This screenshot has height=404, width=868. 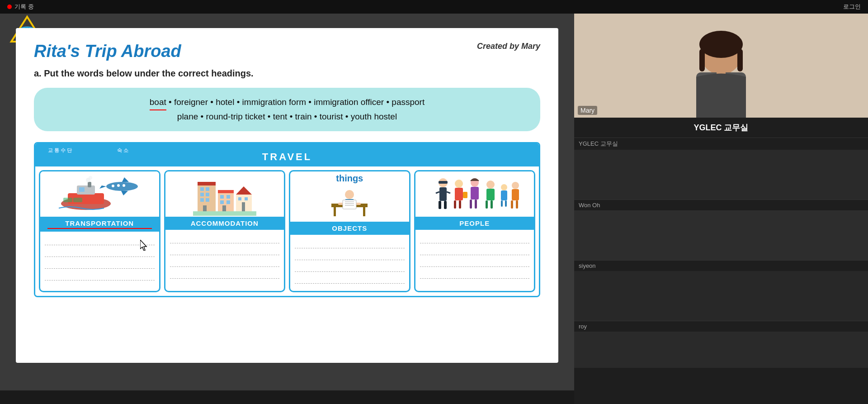 What do you see at coordinates (24, 7) in the screenshot?
I see `recording-label: 기록 중` at bounding box center [24, 7].